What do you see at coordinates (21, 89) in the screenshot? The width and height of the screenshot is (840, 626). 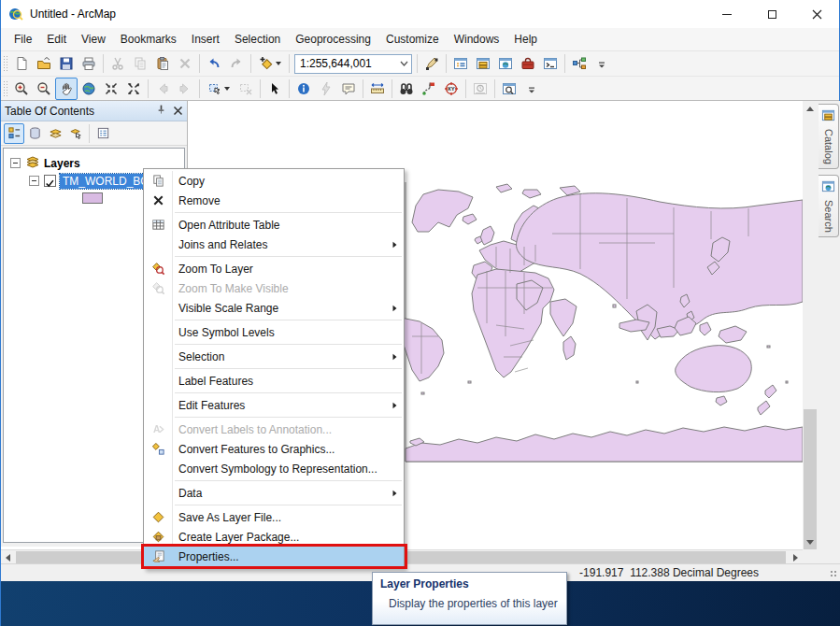 I see `zoom-in-button` at bounding box center [21, 89].